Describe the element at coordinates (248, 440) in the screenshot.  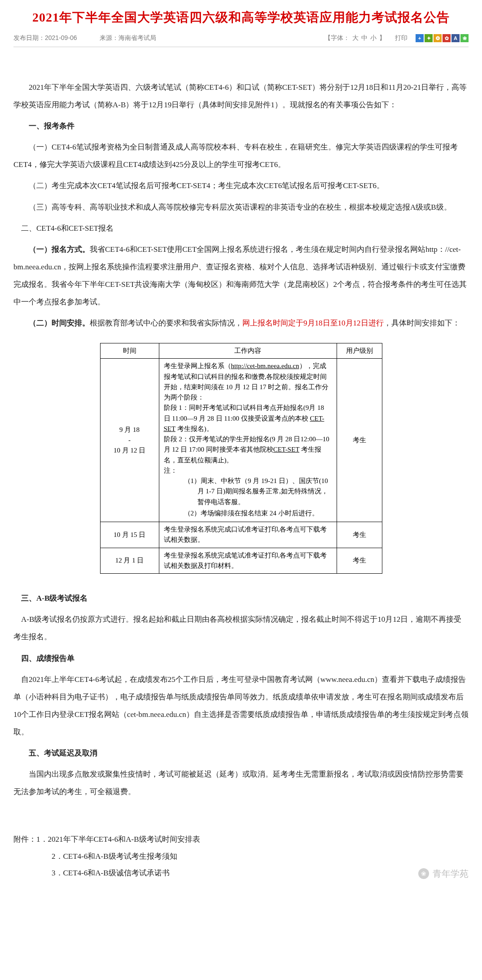
I see `cell-work: 考生登录网上报名系（http://cet-bm.neea.edu.cn），完成报…` at that location.